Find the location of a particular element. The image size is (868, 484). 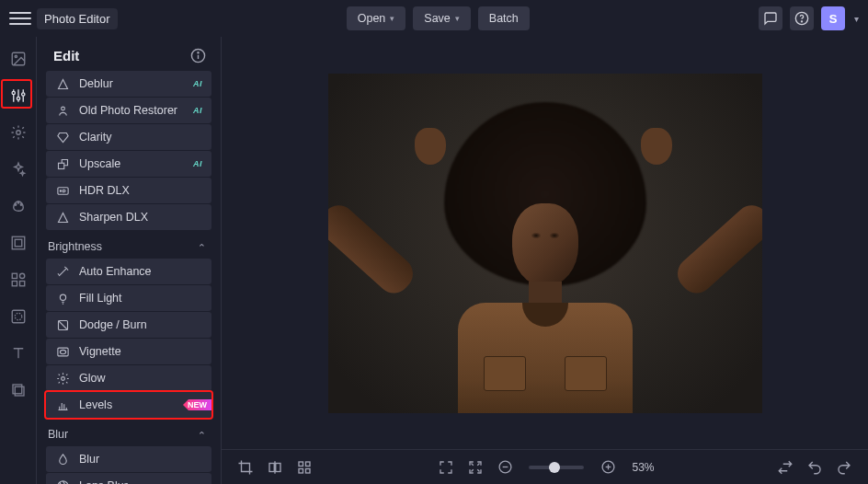

tool-label: HDR DLX is located at coordinates (105, 190).